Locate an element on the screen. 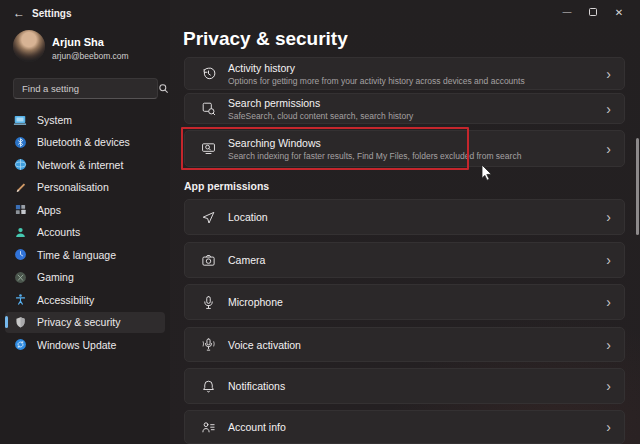 The height and width of the screenshot is (444, 640). system-icon is located at coordinates (20, 120).